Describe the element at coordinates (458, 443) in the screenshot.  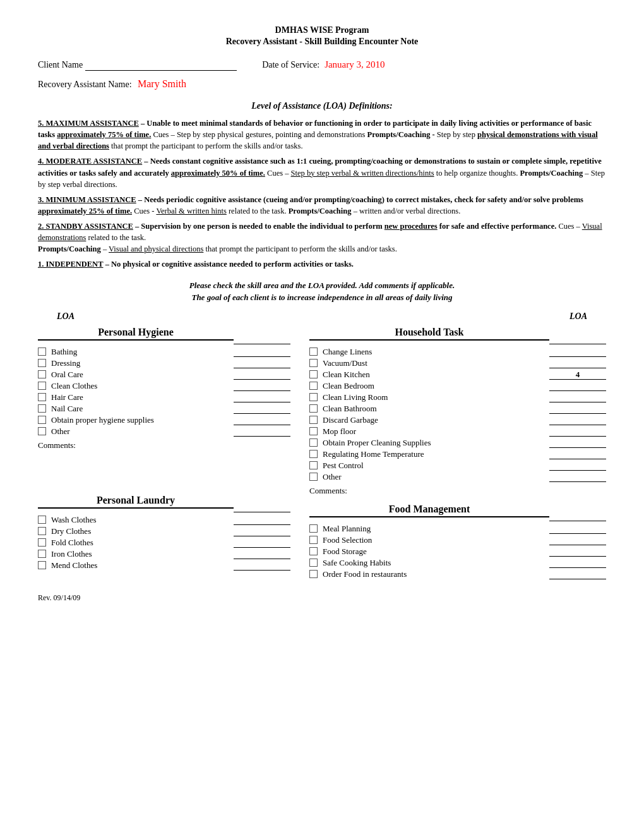
I see `list-item: Obtain Proper Cleaning Supplies` at that location.